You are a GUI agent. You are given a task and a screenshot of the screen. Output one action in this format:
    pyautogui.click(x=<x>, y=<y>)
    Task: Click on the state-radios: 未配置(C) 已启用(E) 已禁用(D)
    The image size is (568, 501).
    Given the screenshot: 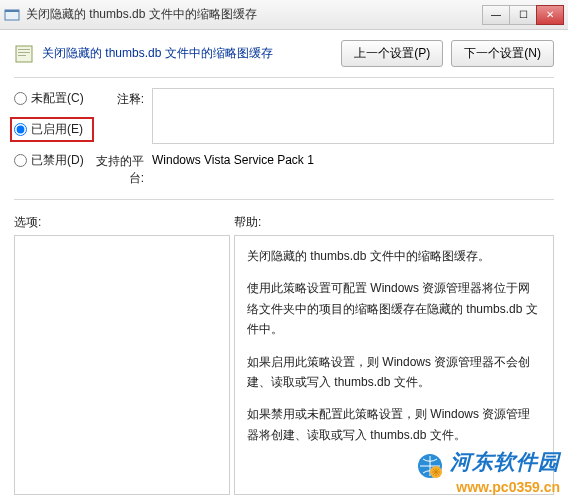 What is the action you would take?
    pyautogui.click(x=54, y=140)
    